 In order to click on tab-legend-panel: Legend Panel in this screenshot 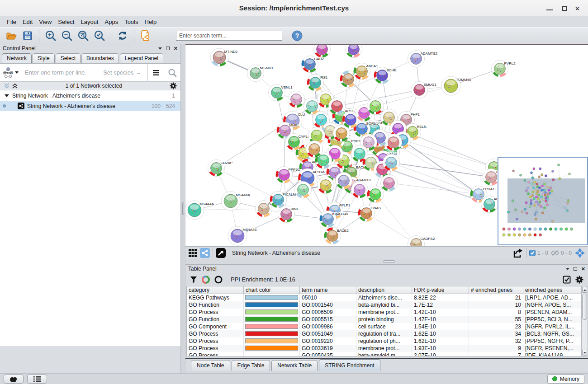, I will do `click(142, 58)`.